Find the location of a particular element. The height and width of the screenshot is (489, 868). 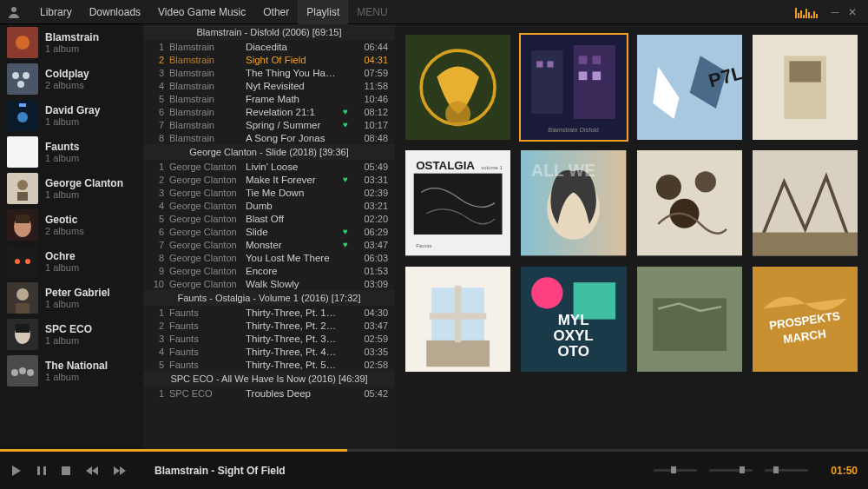

artist-row: Ochre 1 album is located at coordinates (71, 261).